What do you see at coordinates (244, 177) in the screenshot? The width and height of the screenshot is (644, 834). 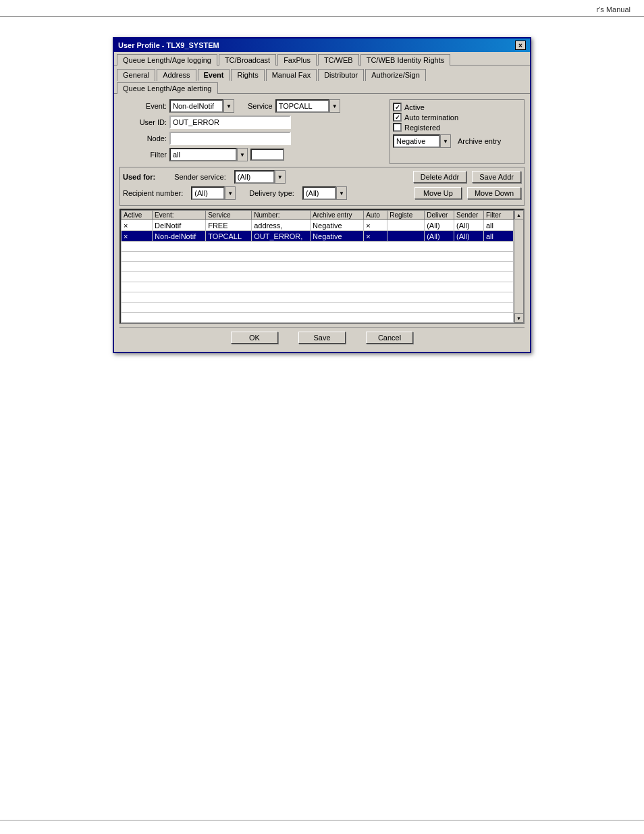 I see `sender-service-value: (All)` at bounding box center [244, 177].